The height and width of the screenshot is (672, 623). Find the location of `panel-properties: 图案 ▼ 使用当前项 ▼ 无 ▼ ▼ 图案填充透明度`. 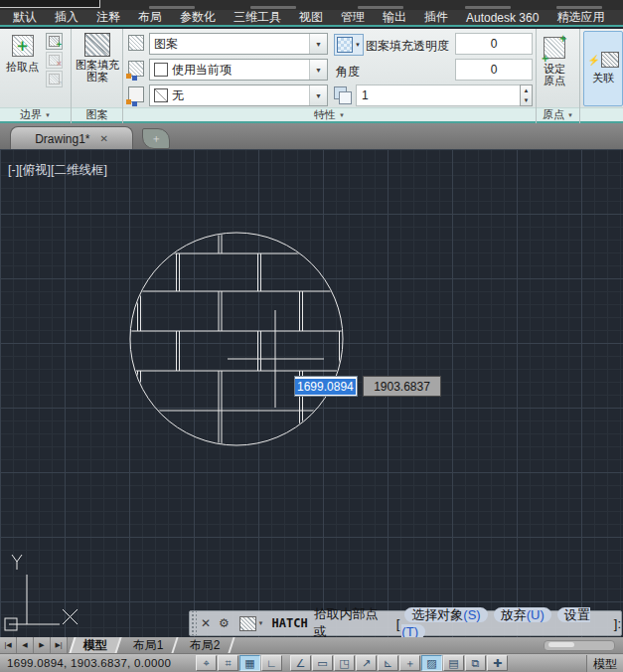

panel-properties: 图案 ▼ 使用当前项 ▼ 无 ▼ ▼ 图案填充透明度 is located at coordinates (330, 76).